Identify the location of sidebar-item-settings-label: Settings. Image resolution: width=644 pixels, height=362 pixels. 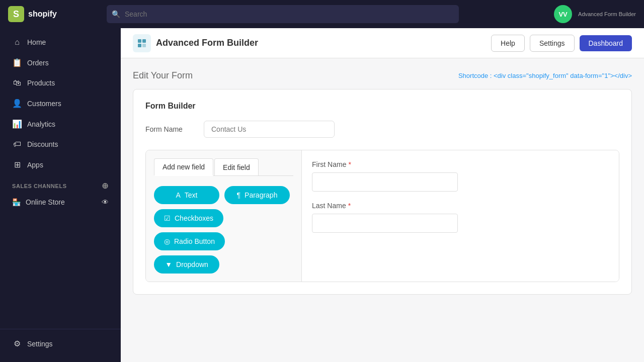
(40, 344).